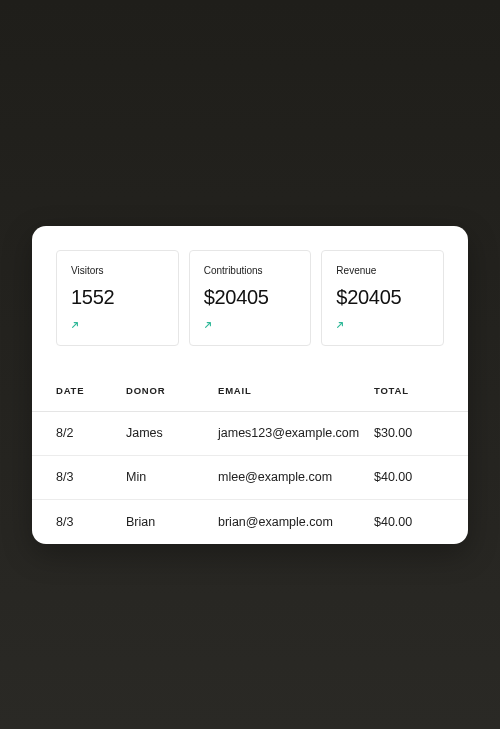 Image resolution: width=500 pixels, height=729 pixels. I want to click on stat-label: Visitors, so click(118, 270).